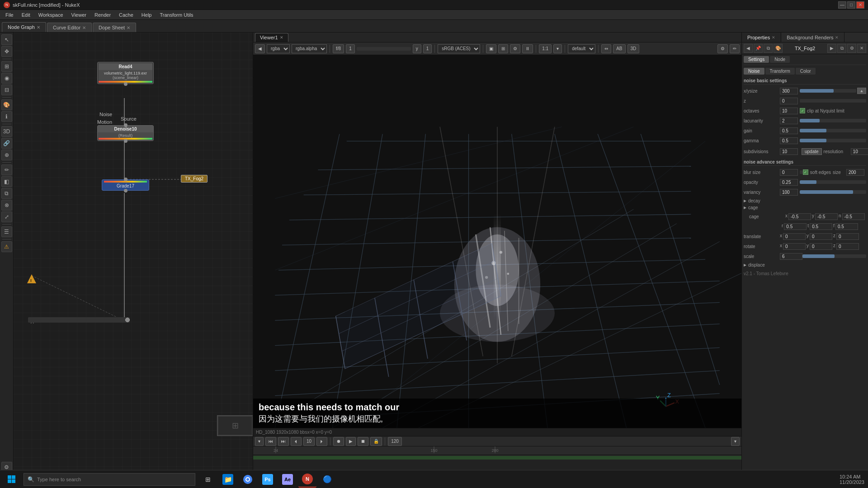 The height and width of the screenshot is (488, 868). What do you see at coordinates (309, 441) in the screenshot?
I see `timeline-step-10: 10` at bounding box center [309, 441].